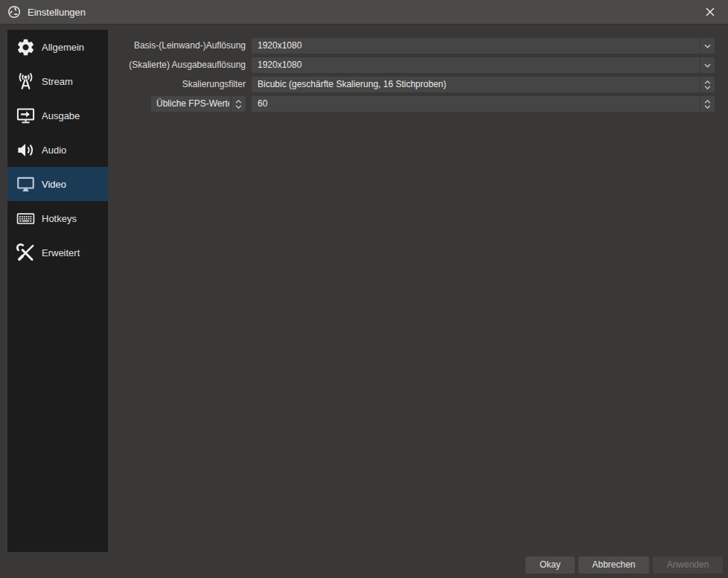 The image size is (728, 578). I want to click on abbrechen-button: Abbrechen, so click(613, 565).